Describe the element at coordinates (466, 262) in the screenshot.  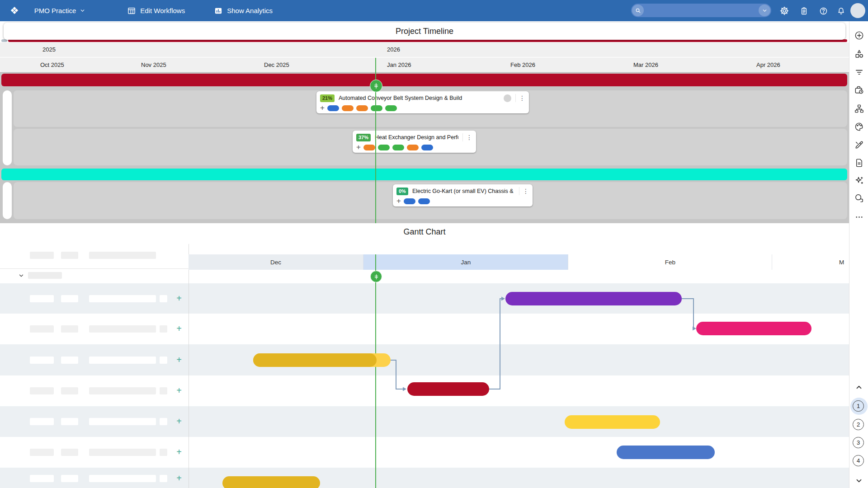
I see `gantt-month-jan: Jan` at that location.